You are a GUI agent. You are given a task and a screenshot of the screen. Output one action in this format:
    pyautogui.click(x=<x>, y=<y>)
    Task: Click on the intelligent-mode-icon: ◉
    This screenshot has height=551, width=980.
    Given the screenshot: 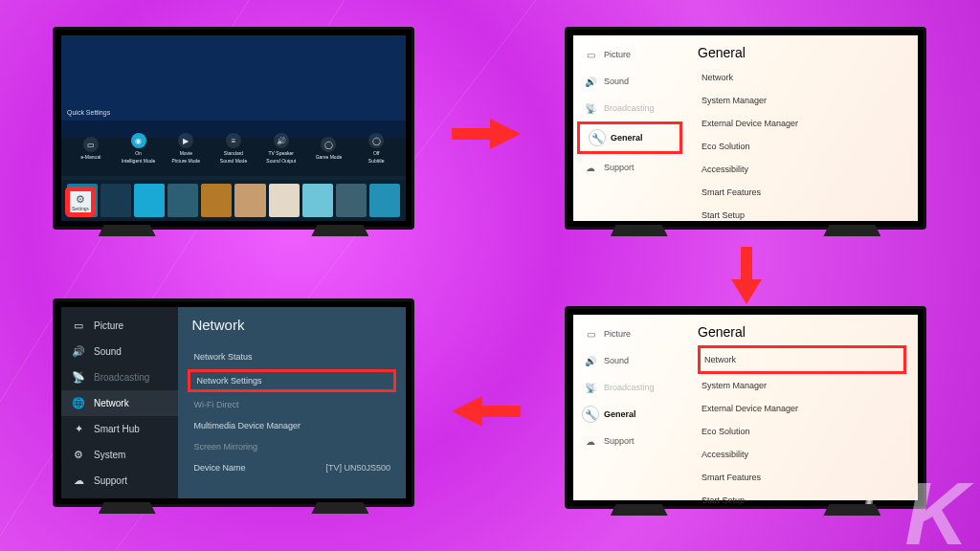 What is the action you would take?
    pyautogui.click(x=139, y=141)
    